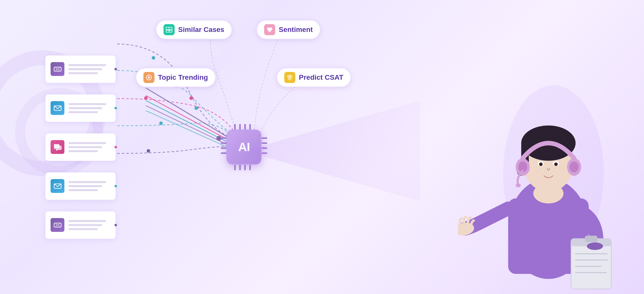 The height and width of the screenshot is (294, 644). I want to click on sentiment-badge: Sentiment, so click(288, 30).